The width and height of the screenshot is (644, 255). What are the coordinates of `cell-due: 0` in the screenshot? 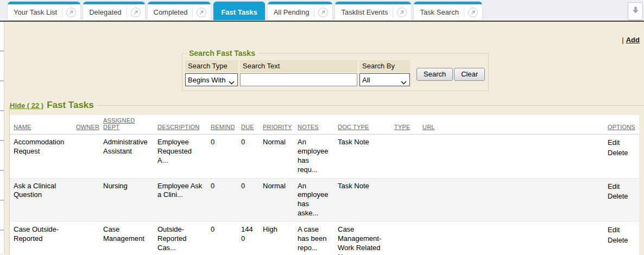 It's located at (248, 156).